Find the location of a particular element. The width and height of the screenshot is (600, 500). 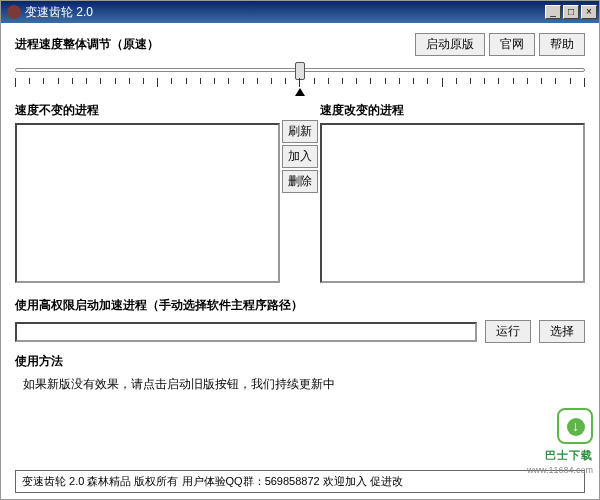

run-button: 运行 is located at coordinates (508, 332).